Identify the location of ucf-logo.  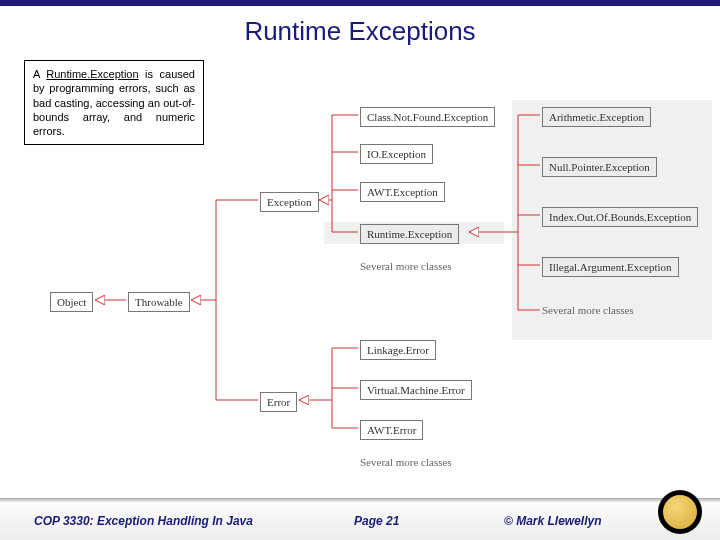
(680, 512).